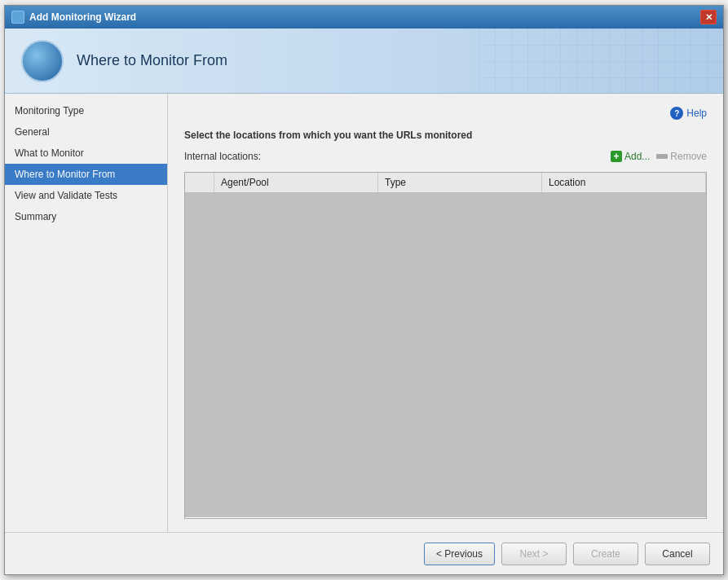 This screenshot has height=580, width=728. I want to click on previous-button: < Previous, so click(460, 554).